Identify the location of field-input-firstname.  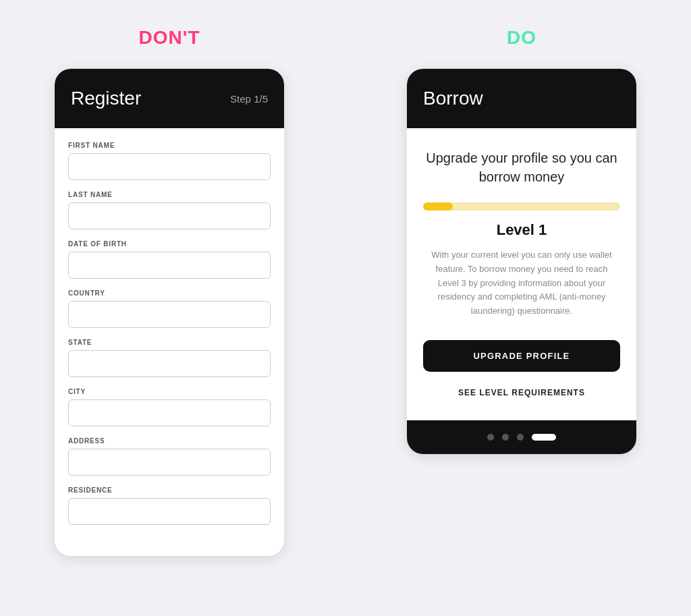
(169, 167).